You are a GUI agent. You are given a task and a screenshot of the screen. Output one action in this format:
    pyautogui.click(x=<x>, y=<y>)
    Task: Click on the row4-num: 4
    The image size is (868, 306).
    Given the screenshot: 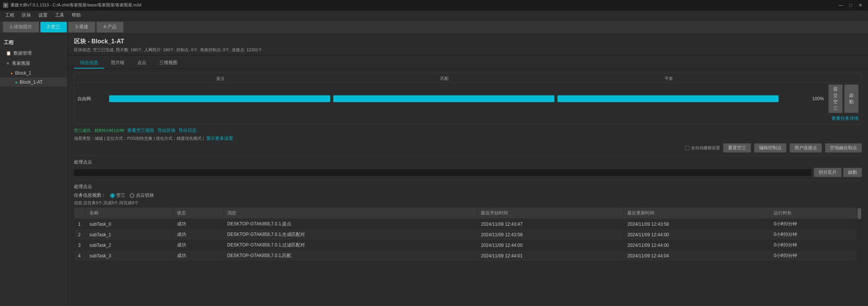 What is the action you would take?
    pyautogui.click(x=80, y=256)
    